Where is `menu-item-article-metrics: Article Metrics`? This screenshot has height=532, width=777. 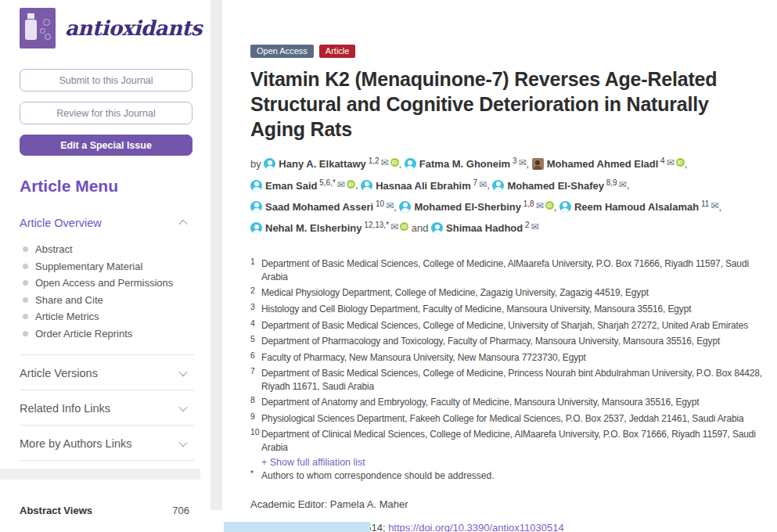 menu-item-article-metrics: Article Metrics is located at coordinates (108, 317).